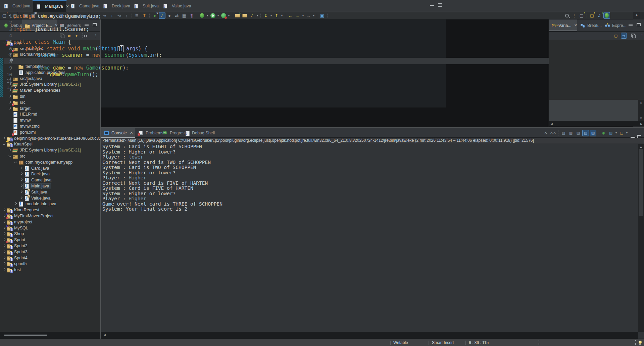 This screenshot has width=644, height=346. Describe the element at coordinates (611, 133) in the screenshot. I see `display-console-icon: ▤` at that location.